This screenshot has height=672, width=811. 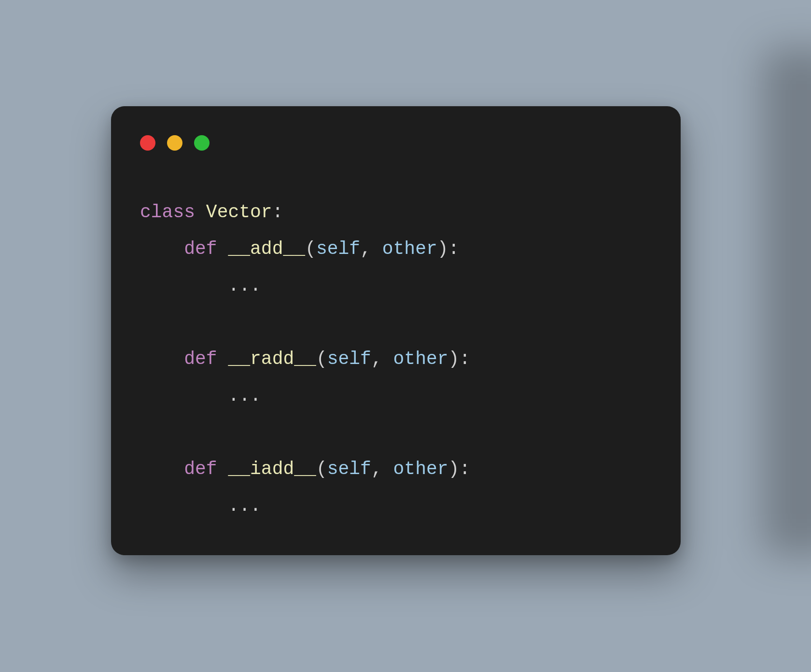 What do you see at coordinates (266, 249) in the screenshot?
I see `method-name-add: __add__` at bounding box center [266, 249].